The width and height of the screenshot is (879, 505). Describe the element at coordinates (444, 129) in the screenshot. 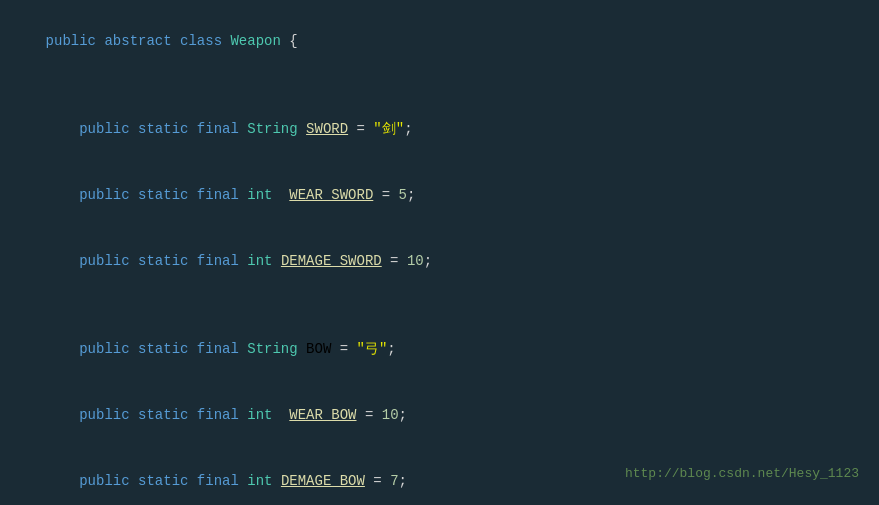

I see `code-line-sword-string: public static final String SWORD = "剑";` at that location.